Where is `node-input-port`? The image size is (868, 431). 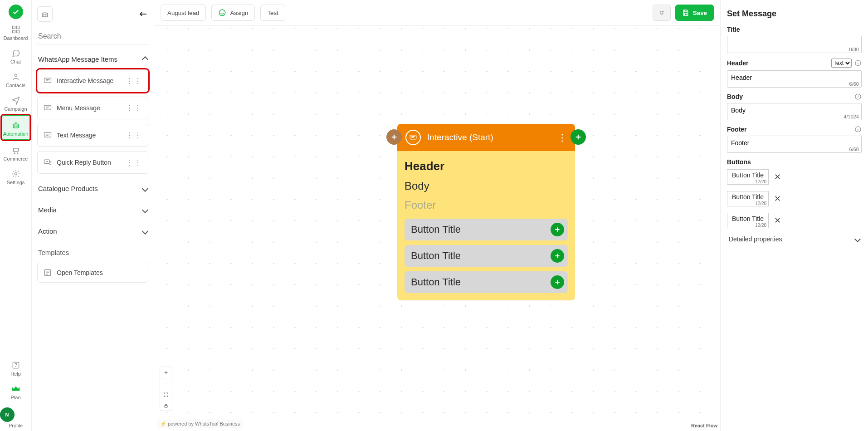 node-input-port is located at coordinates (394, 137).